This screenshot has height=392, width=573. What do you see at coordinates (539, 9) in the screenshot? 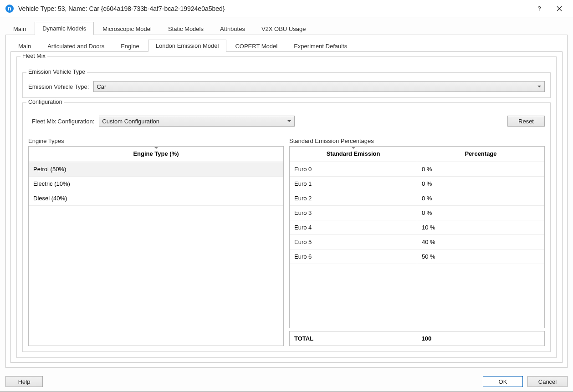
I see `help-icon: ?` at bounding box center [539, 9].